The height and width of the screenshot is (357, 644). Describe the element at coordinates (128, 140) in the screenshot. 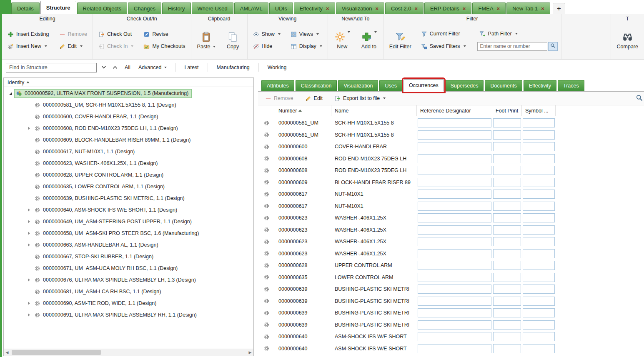

I see `tree-node: 0000000609, BLOCK-HANDLEBAR RISER 89MM, …` at that location.